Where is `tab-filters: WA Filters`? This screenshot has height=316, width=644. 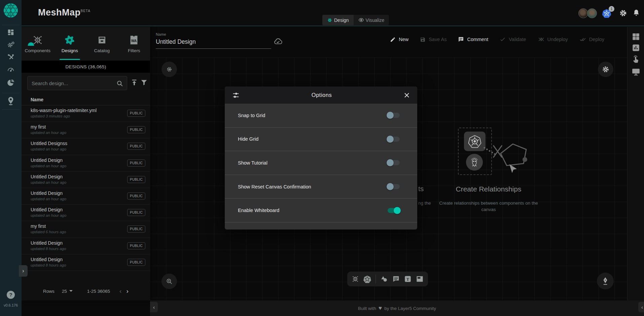 tab-filters: WA Filters is located at coordinates (134, 44).